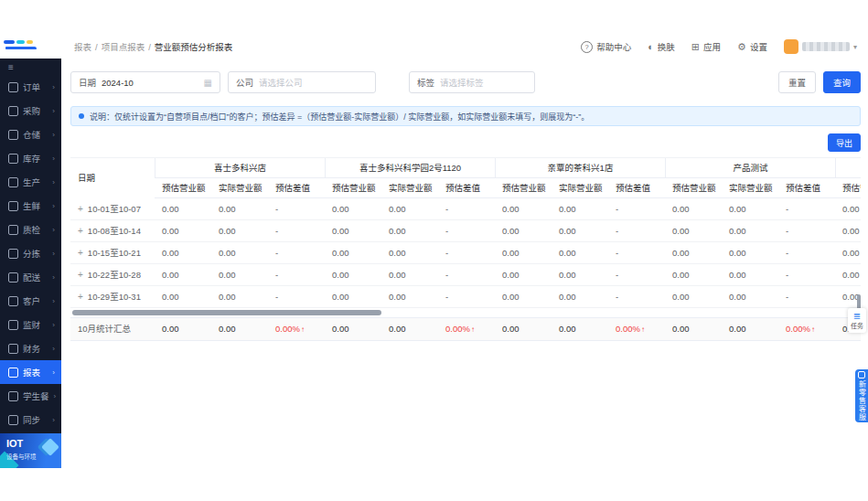  What do you see at coordinates (31, 372) in the screenshot?
I see `sidebar-item-12: 报表›` at bounding box center [31, 372].